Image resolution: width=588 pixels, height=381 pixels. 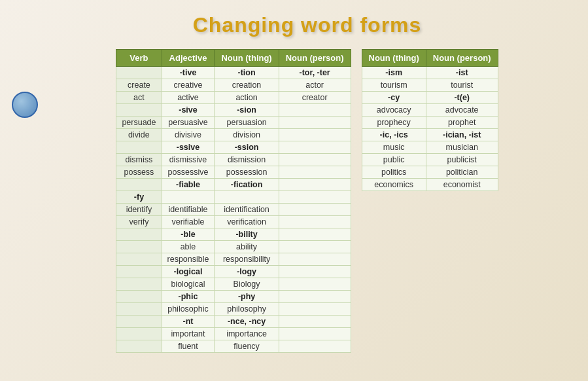 I want to click on left-cell-r0-c0, so click(x=139, y=73).